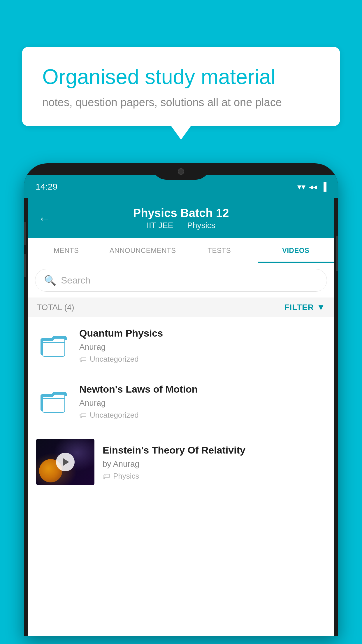 The height and width of the screenshot is (644, 362). What do you see at coordinates (181, 213) in the screenshot?
I see `header-title: Physics Batch 12` at bounding box center [181, 213].